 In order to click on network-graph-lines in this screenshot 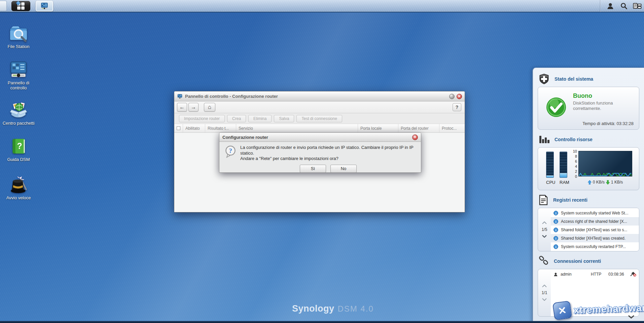, I will do `click(605, 164)`.